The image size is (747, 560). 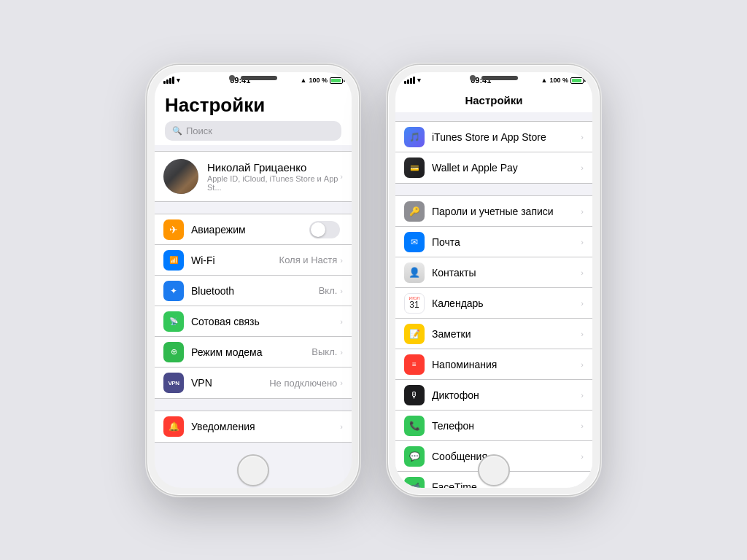 What do you see at coordinates (494, 426) in the screenshot?
I see `row-phone: 📞 Телефон ›` at bounding box center [494, 426].